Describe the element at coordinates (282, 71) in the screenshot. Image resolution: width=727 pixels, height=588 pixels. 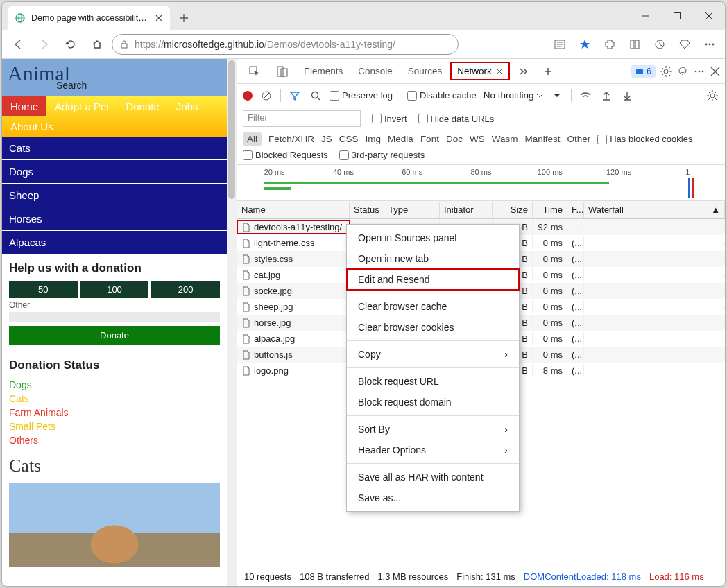
I see `device-icon` at that location.